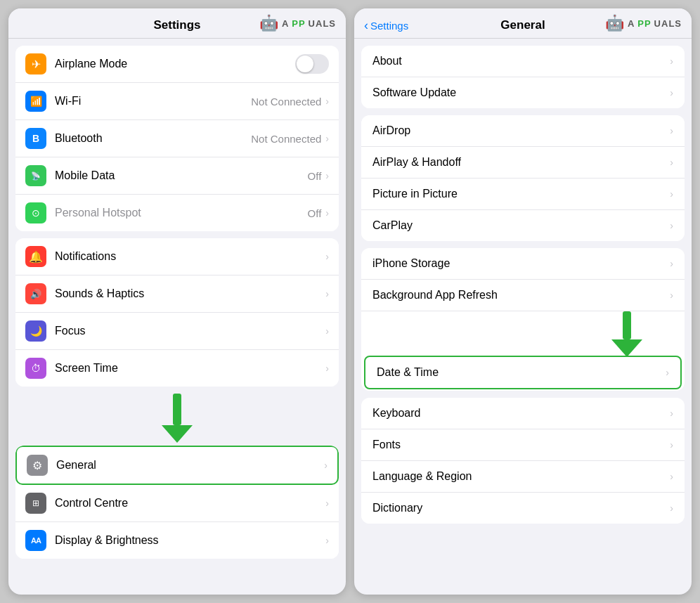 This screenshot has width=700, height=603. I want to click on general-icon: ⚙, so click(37, 465).